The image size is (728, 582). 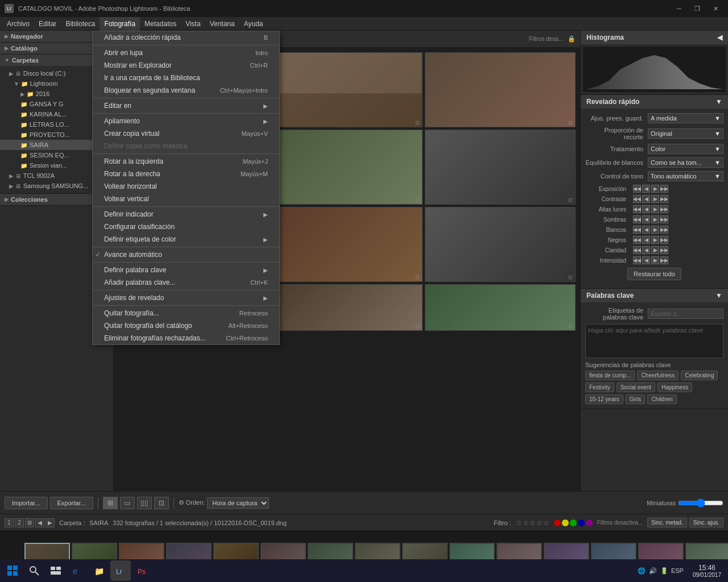 I want to click on menu-stacking: Apilamiento ▶, so click(x=186, y=121).